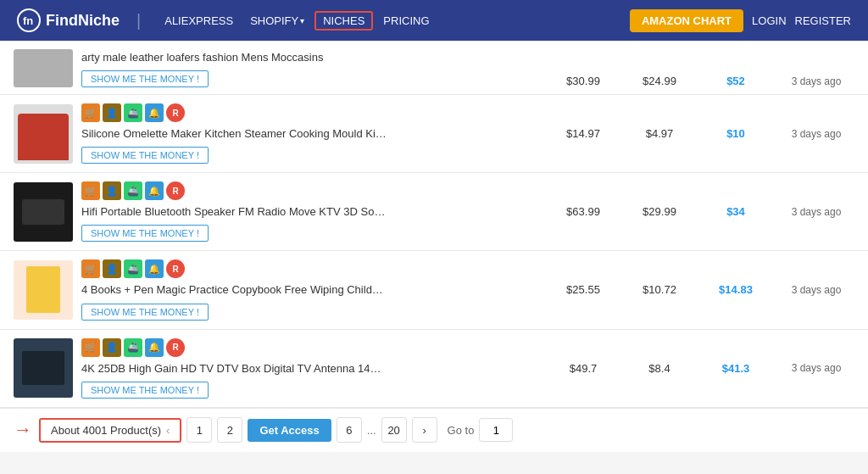  Describe the element at coordinates (659, 212) in the screenshot. I see `product-cost: $29.99` at that location.